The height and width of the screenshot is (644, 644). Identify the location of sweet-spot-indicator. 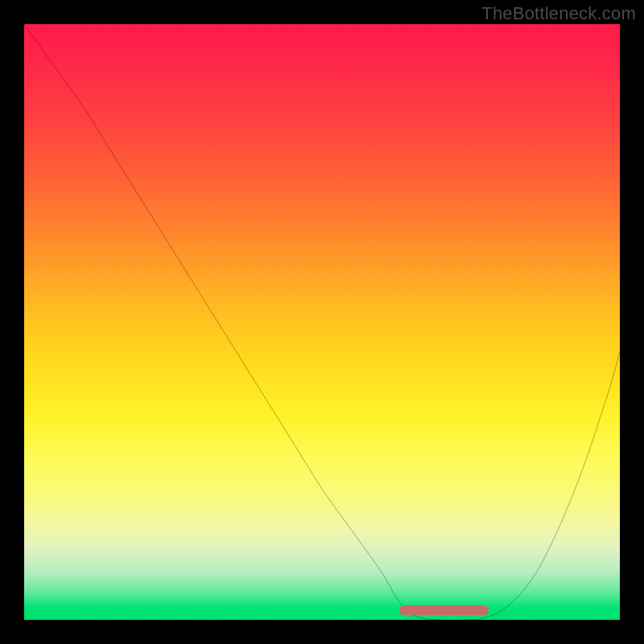
(444, 610).